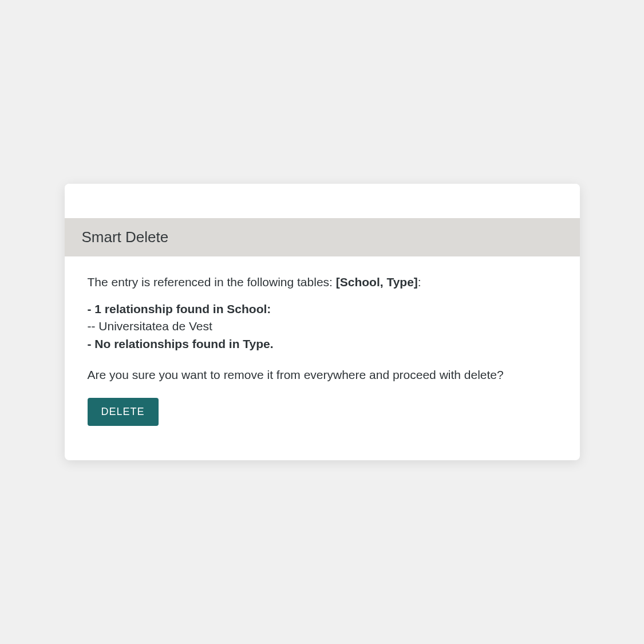  Describe the element at coordinates (123, 412) in the screenshot. I see `delete-button: DELETE` at that location.